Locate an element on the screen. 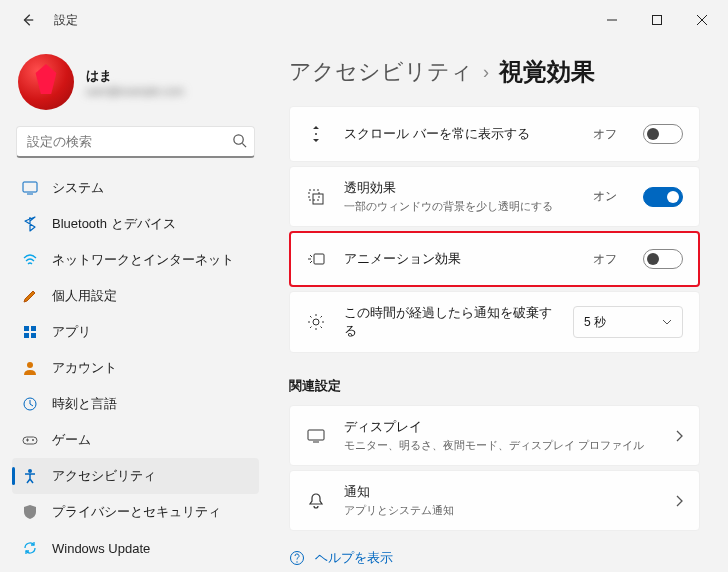 The image size is (728, 572). avatar is located at coordinates (46, 82).